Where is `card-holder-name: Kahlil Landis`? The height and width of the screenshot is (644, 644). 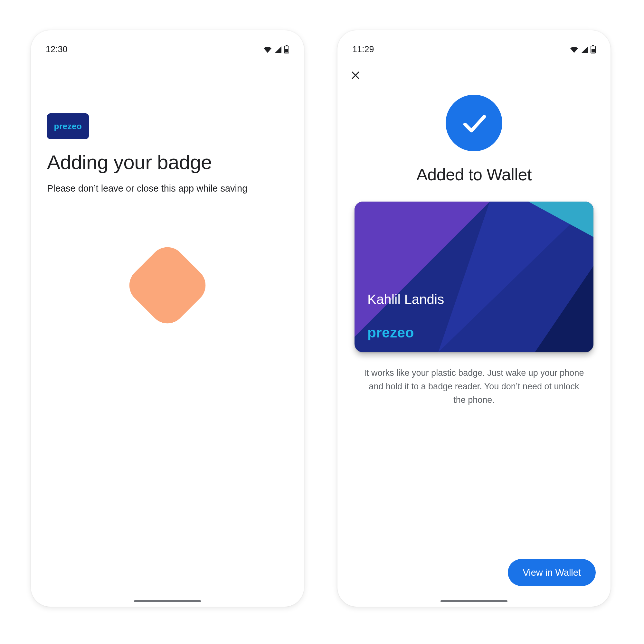 card-holder-name: Kahlil Landis is located at coordinates (406, 299).